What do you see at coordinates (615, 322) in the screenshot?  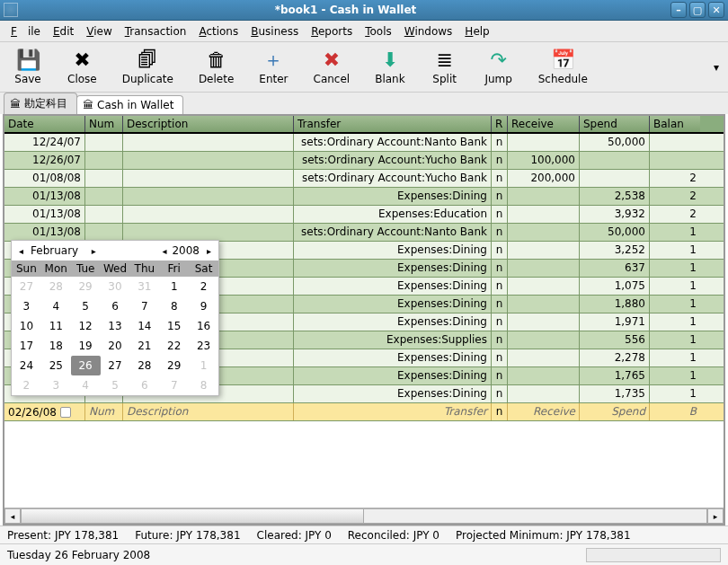 I see `cell-spend: 1,971` at bounding box center [615, 322].